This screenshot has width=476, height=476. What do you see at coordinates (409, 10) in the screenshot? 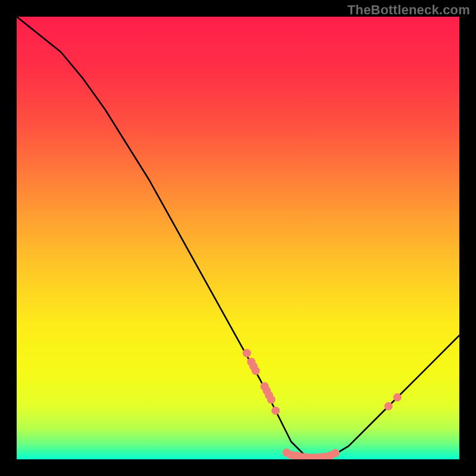
I see `watermark-text: TheBottleneck.com` at bounding box center [409, 10].